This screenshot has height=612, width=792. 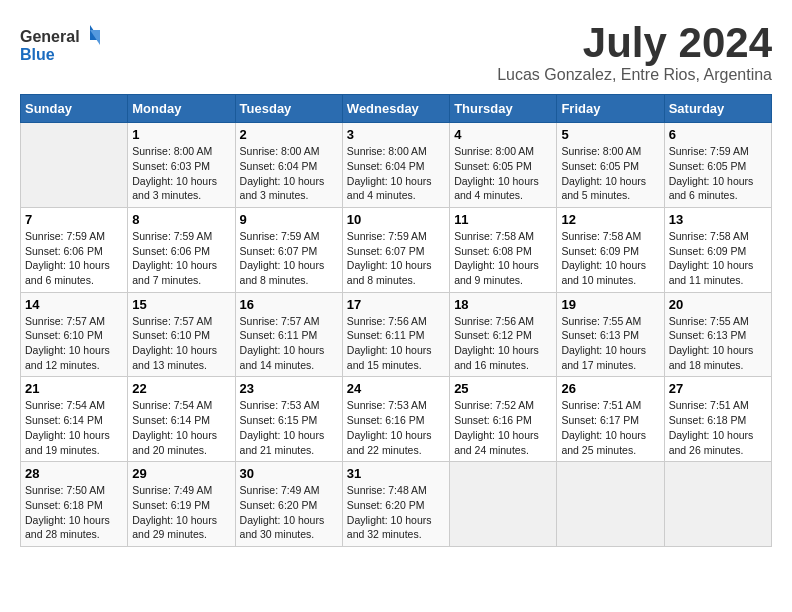 What do you see at coordinates (289, 220) in the screenshot?
I see `day-number: 9` at bounding box center [289, 220].